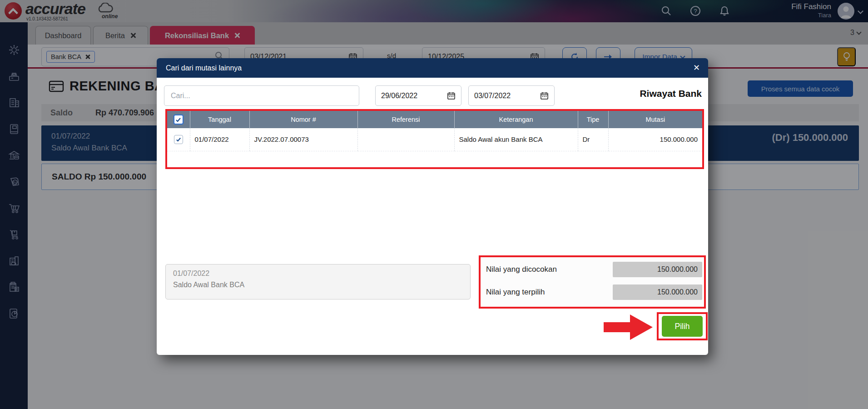 Image resolution: width=868 pixels, height=409 pixels. Describe the element at coordinates (492, 96) in the screenshot. I see `date-value: 03/07/2022` at that location.